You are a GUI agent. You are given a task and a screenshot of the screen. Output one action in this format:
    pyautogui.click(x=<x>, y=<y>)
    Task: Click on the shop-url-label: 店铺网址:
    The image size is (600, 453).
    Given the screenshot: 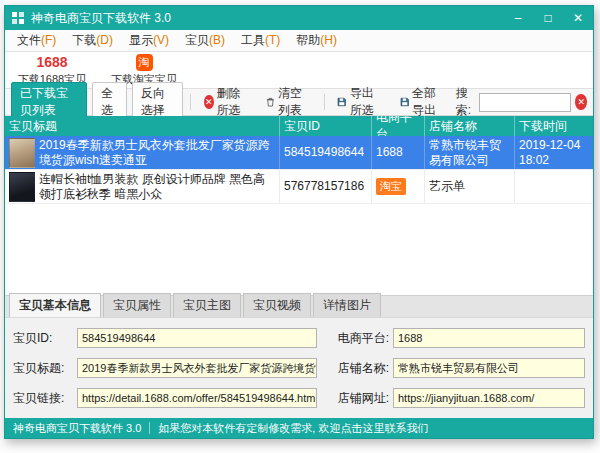 What is the action you would take?
    pyautogui.click(x=364, y=398)
    